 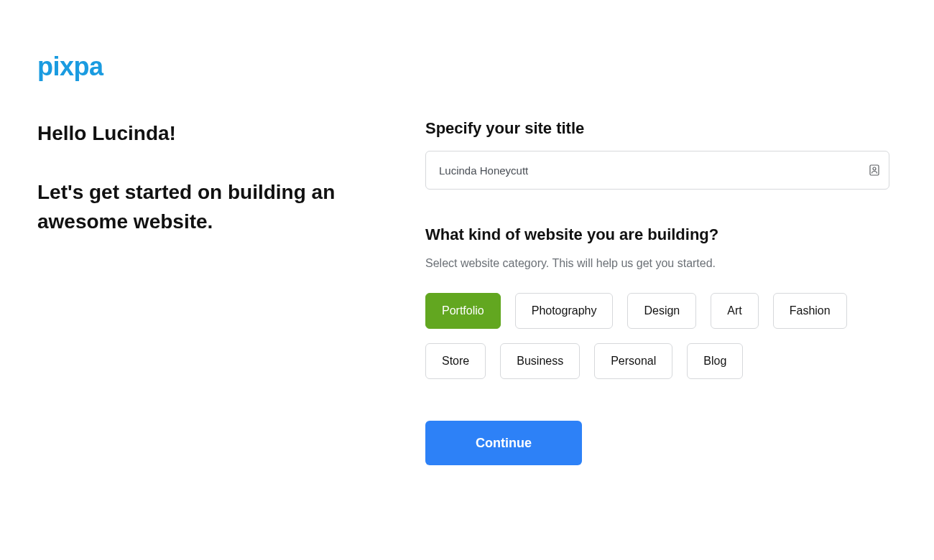 What do you see at coordinates (662, 311) in the screenshot?
I see `category-option-design: Design` at bounding box center [662, 311].